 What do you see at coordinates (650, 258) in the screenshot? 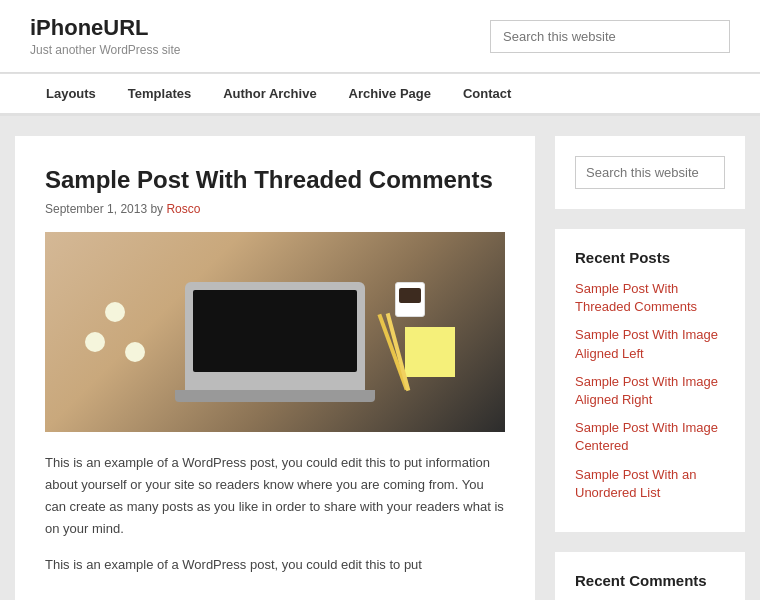
I see `recent-posts-title: Recent Posts` at bounding box center [650, 258].